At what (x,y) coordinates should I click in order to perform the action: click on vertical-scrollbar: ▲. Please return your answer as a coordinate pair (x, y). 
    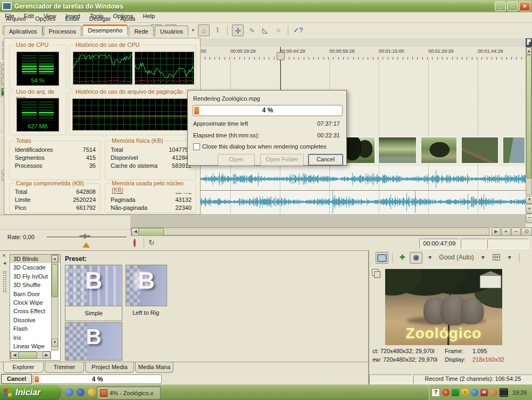
    Looking at the image, I should click on (529, 121).